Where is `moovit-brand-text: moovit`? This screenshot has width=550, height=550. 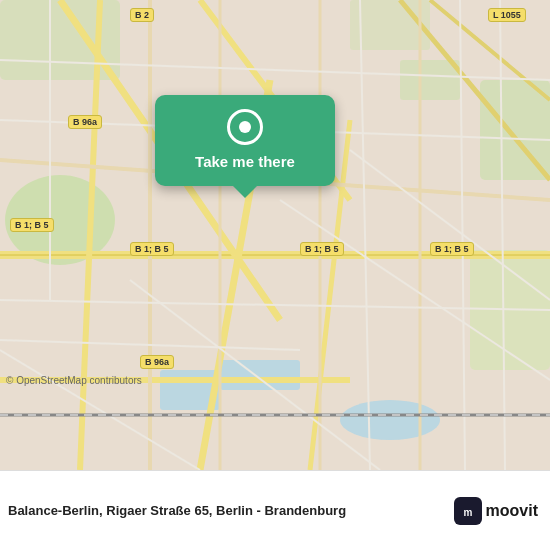
moovit-brand-text: moovit is located at coordinates (512, 511).